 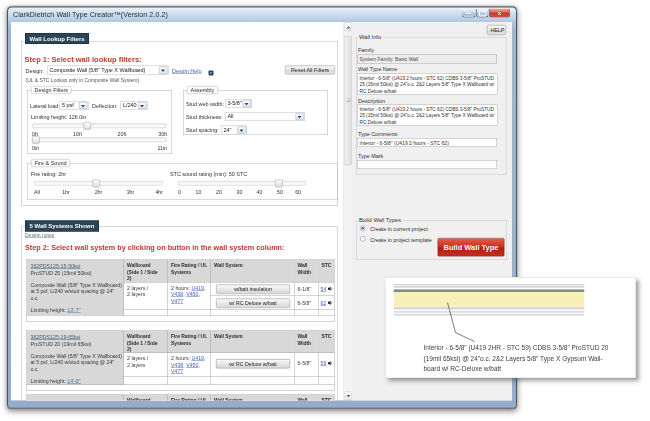 What do you see at coordinates (142, 106) in the screenshot?
I see `deflection-arrow-icon` at bounding box center [142, 106].